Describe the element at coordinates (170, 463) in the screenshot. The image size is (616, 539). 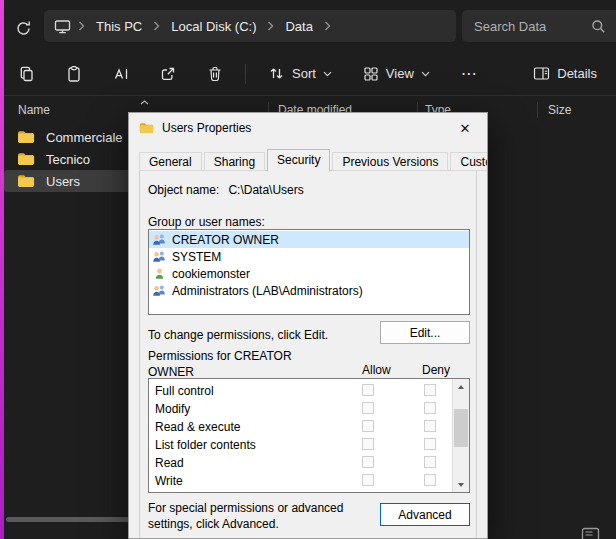
I see `permission-name: Read` at that location.